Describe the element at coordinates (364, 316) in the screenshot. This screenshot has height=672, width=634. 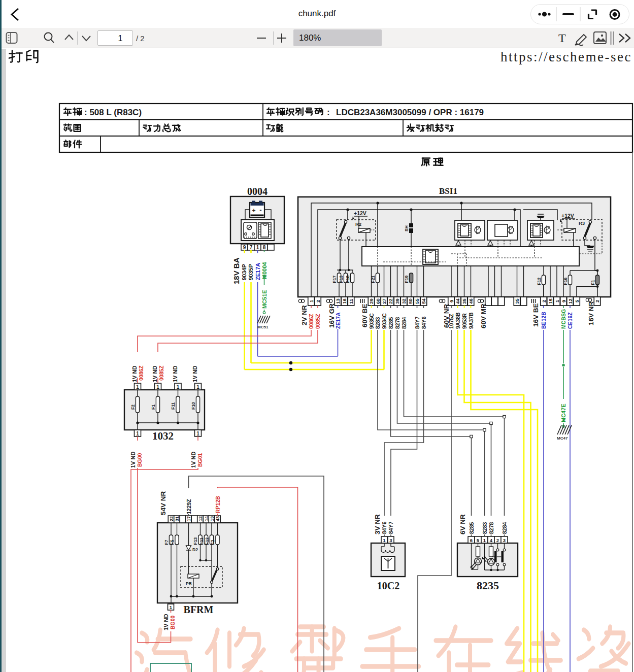
I see `svg-text: 60V BE` at that location.